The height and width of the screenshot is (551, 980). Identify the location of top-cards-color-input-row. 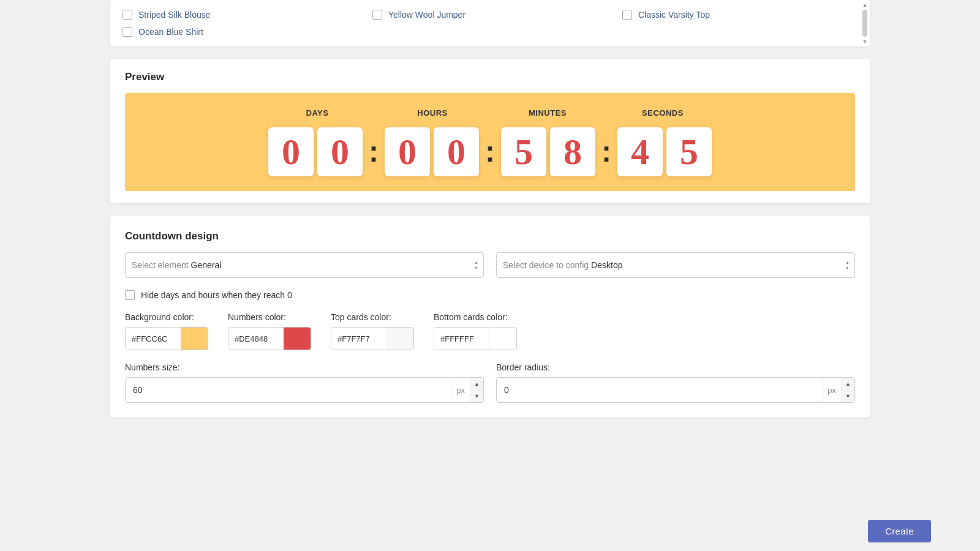
(372, 339).